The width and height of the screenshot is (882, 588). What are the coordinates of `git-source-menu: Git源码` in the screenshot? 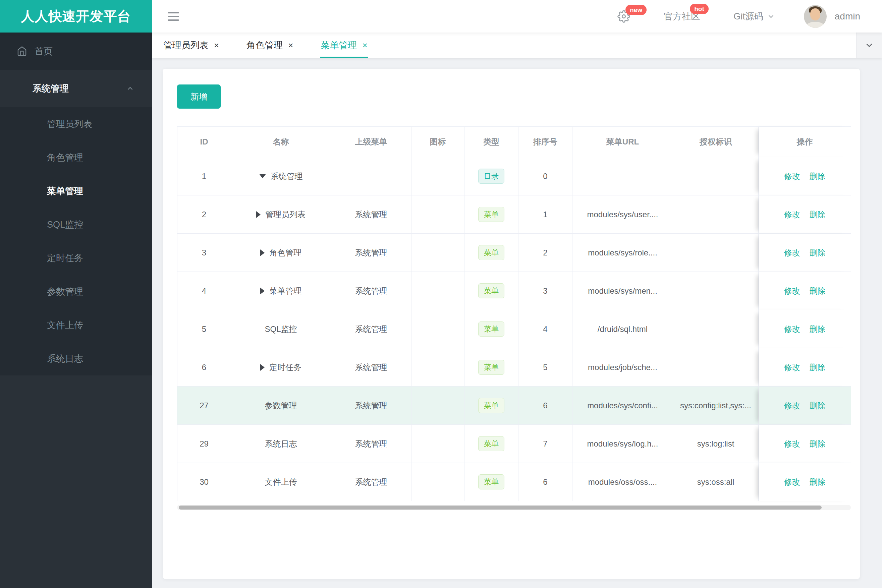 It's located at (754, 16).